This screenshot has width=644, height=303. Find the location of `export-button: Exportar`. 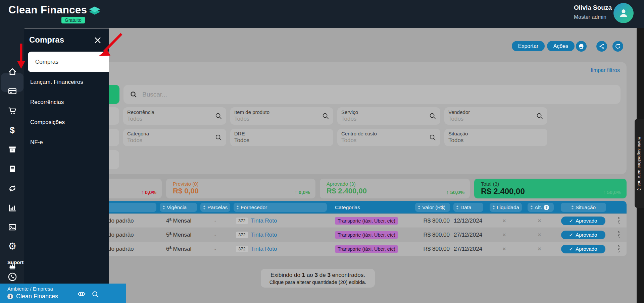

export-button: Exportar is located at coordinates (528, 46).